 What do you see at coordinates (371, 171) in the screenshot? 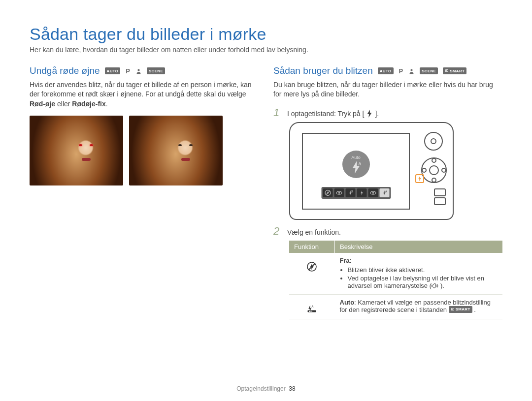
I see `camera-illustration: Auto A S A` at bounding box center [371, 171].